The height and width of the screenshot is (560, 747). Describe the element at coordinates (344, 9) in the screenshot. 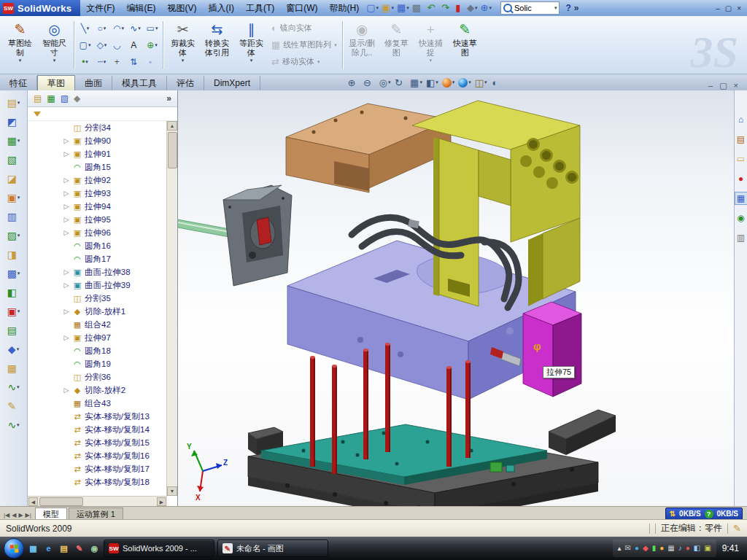

I see `menu-item: 帮助(H)` at that location.